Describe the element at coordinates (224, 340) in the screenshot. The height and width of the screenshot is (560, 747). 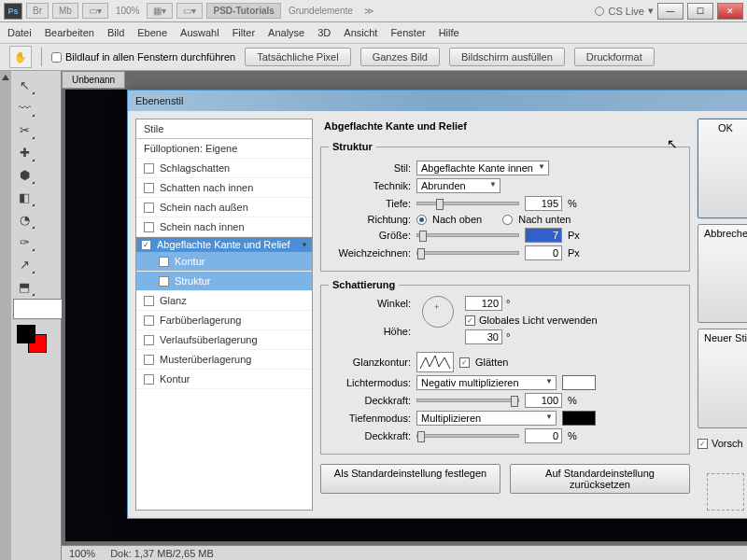
I see `style-row: Verlaufsüberlagerung` at that location.